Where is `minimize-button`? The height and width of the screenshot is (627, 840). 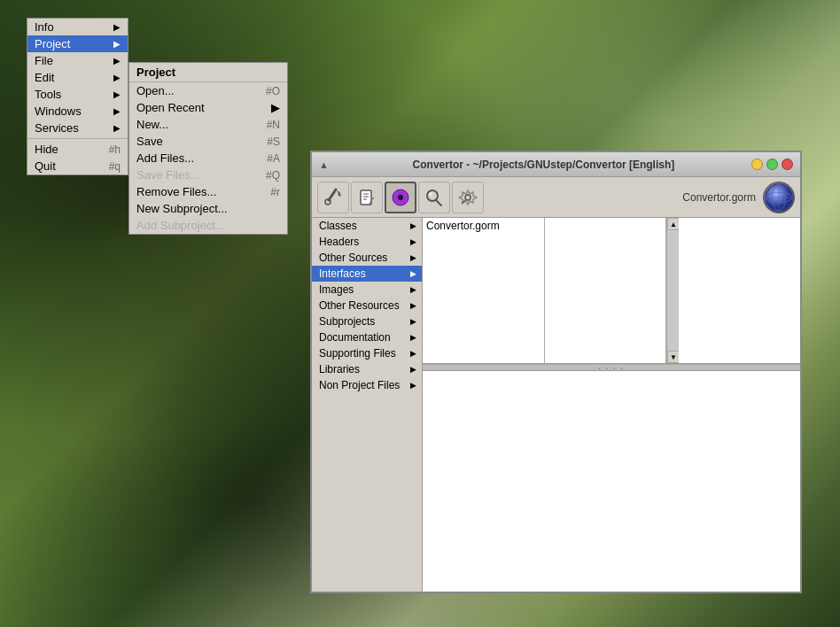 minimize-button is located at coordinates (757, 165).